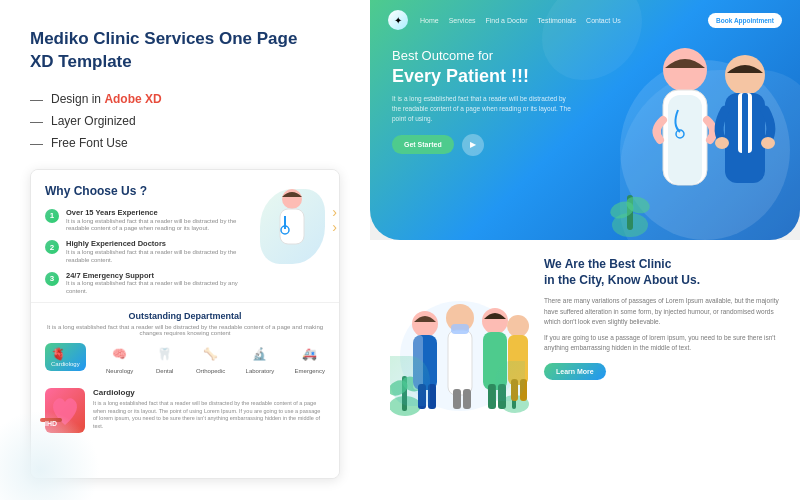 The height and width of the screenshot is (500, 800). Describe the element at coordinates (120, 371) in the screenshot. I see `dept-label-neurology: Neurology` at that location.